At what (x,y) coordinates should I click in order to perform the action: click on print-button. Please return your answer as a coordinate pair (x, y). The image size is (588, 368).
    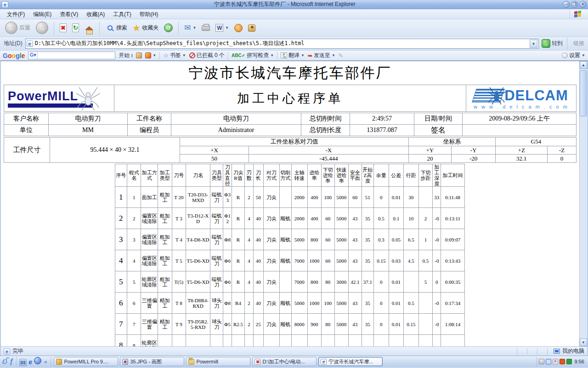
    Looking at the image, I should click on (206, 28).